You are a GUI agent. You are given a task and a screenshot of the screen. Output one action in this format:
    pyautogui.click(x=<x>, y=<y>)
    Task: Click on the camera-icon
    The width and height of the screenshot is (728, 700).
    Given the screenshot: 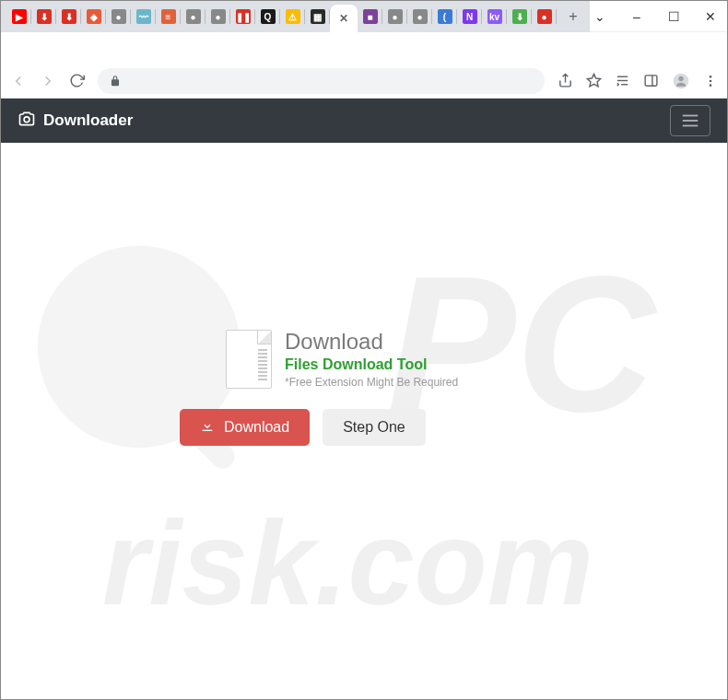 What is the action you would take?
    pyautogui.click(x=27, y=122)
    